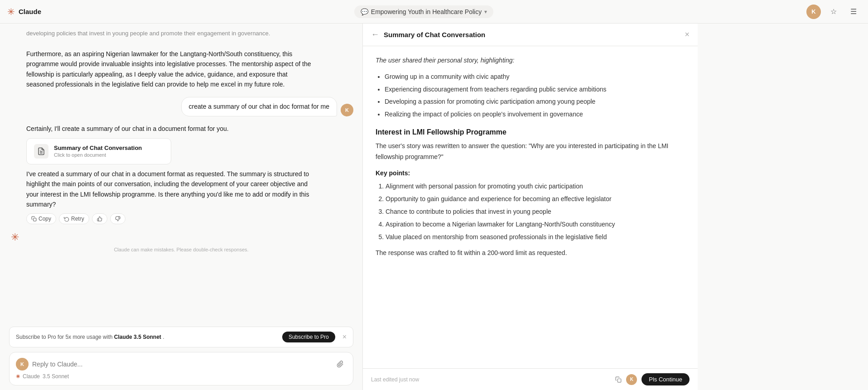 This screenshot has width=868, height=390. What do you see at coordinates (259, 107) in the screenshot?
I see `user-bubble-1: create a summary of our chat in doc form…` at bounding box center [259, 107].